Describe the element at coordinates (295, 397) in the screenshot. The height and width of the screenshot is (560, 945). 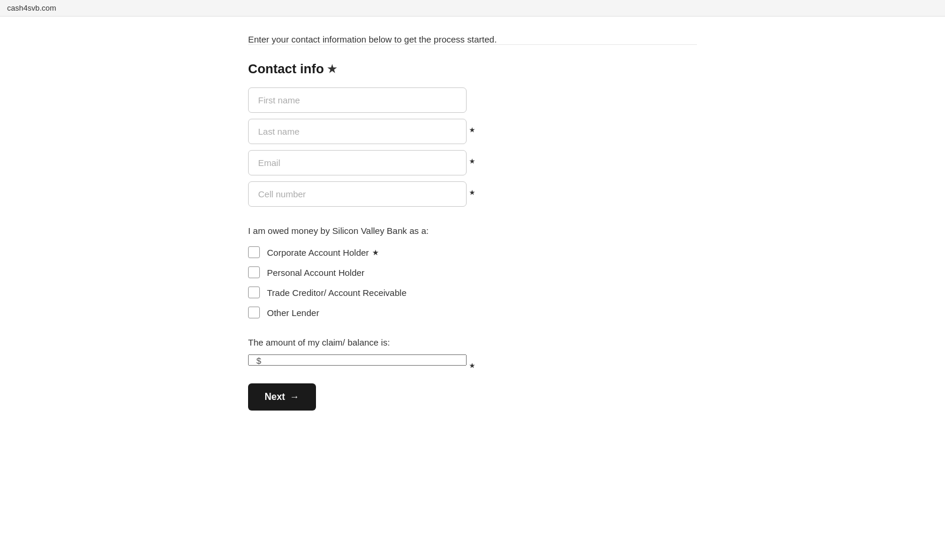
I see `next-arrow-icon: →` at that location.